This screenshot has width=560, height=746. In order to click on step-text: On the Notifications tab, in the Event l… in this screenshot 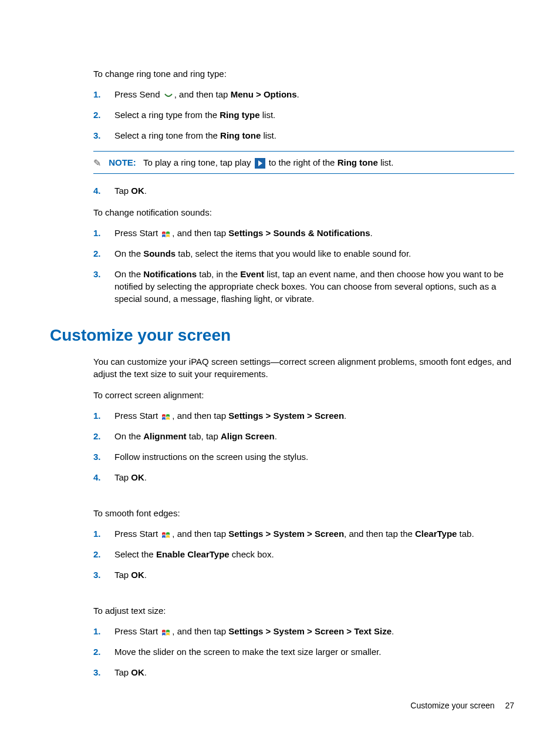, I will do `click(315, 287)`.